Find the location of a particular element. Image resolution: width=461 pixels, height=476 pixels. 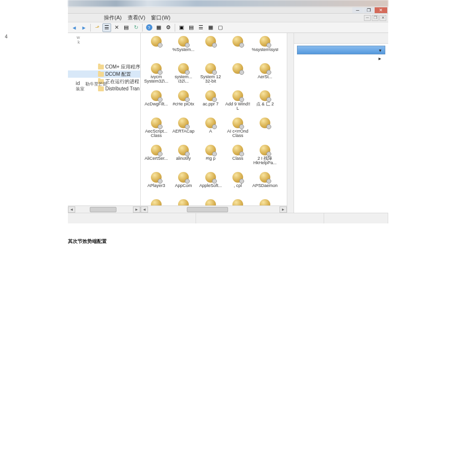

dcom-item: , cpl is located at coordinates (238, 184).